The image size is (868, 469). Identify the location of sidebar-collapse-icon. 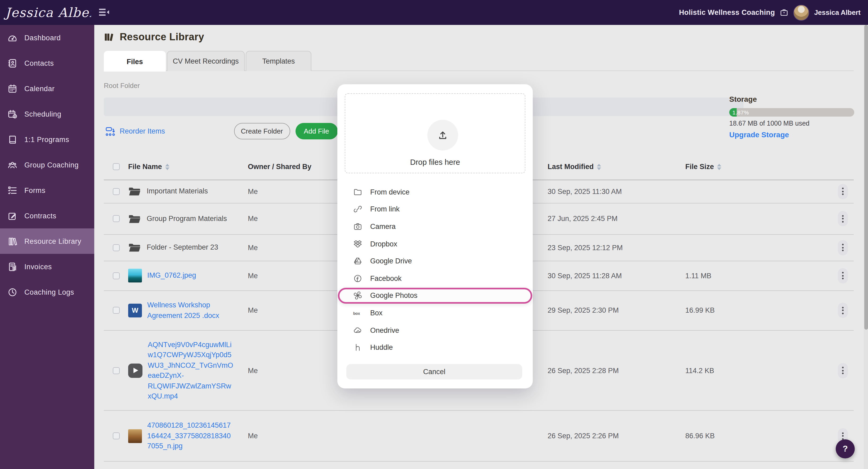
(104, 12).